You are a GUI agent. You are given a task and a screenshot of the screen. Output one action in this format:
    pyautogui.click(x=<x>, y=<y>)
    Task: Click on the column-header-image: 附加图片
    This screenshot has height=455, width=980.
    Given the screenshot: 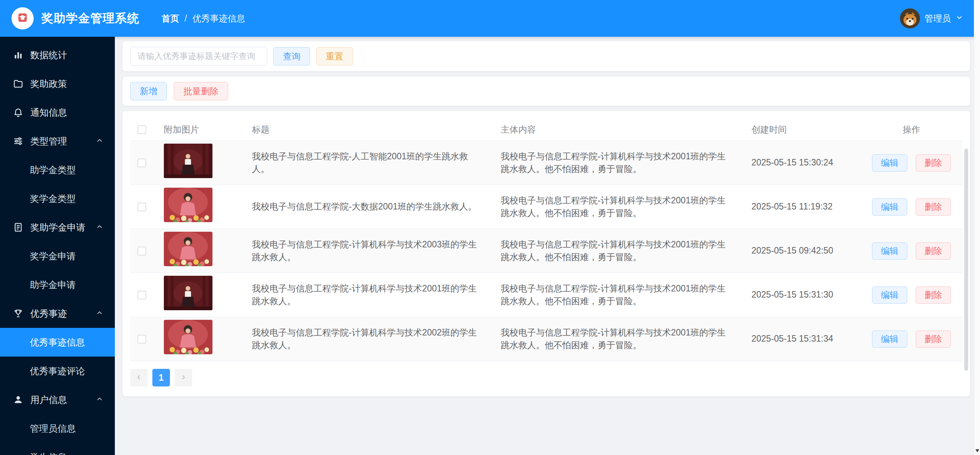 What is the action you would take?
    pyautogui.click(x=197, y=129)
    